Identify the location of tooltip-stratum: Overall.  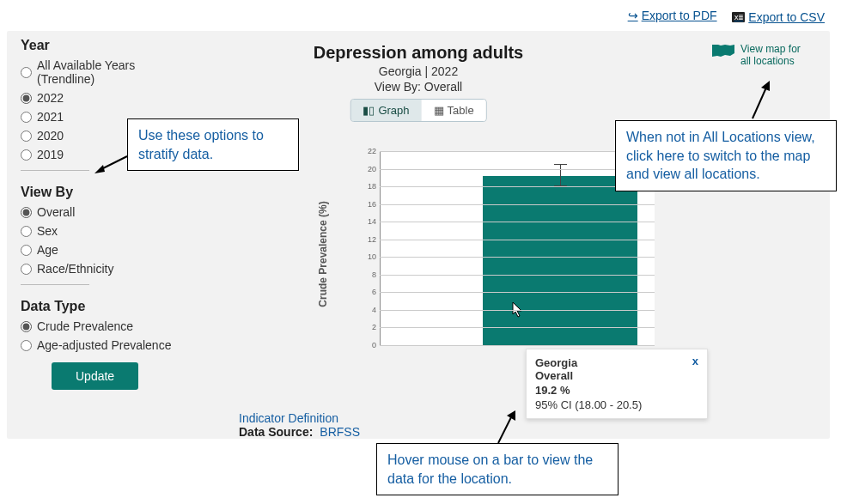
(617, 376).